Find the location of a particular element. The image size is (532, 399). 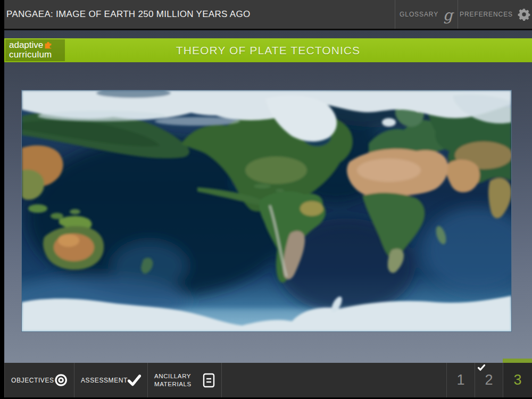

page-navigation: 1 2 3 is located at coordinates (489, 380).